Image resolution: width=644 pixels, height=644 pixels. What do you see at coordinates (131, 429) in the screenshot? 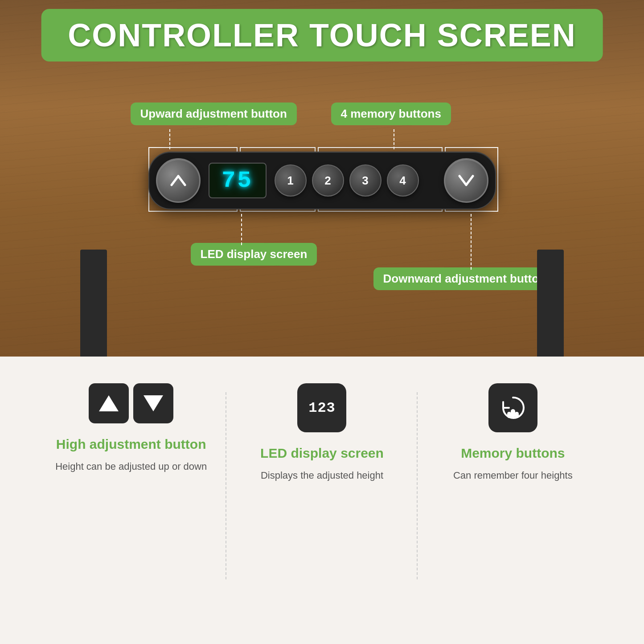
I see `feature-col-adjustment: High adjustment button Height can be adj…` at bounding box center [131, 429].